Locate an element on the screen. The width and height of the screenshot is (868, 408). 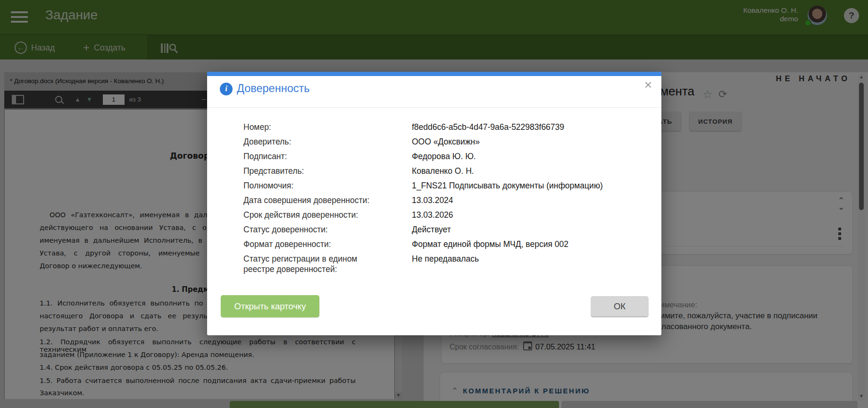
open-card-button: Открыть карточку is located at coordinates (270, 306).